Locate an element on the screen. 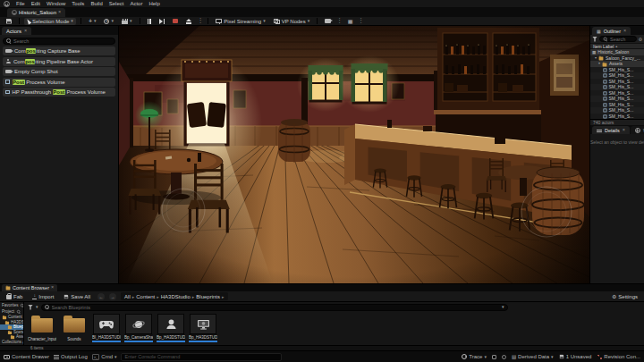 The width and height of the screenshot is (644, 362). tree-item-content: Content is located at coordinates (12, 317).